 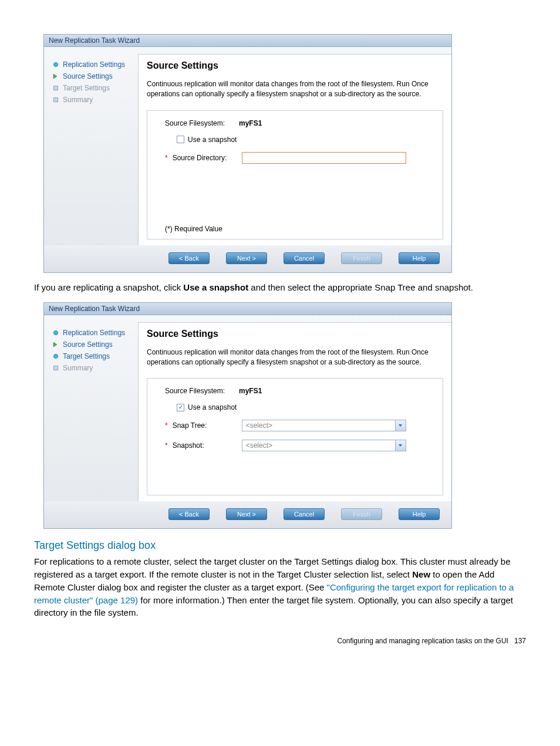 I want to click on checkbox-use-snapshot, so click(x=181, y=140).